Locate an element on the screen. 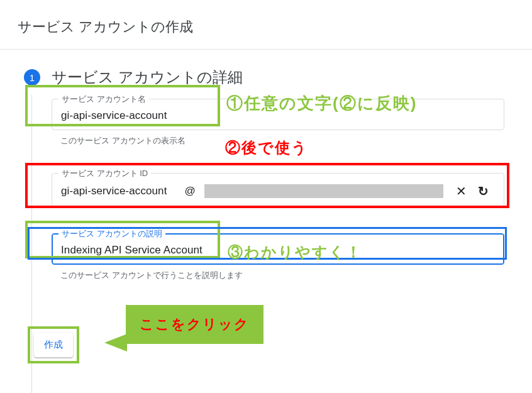 The width and height of the screenshot is (532, 393). step-header: 1 サービス アカウントの詳細 is located at coordinates (269, 77).